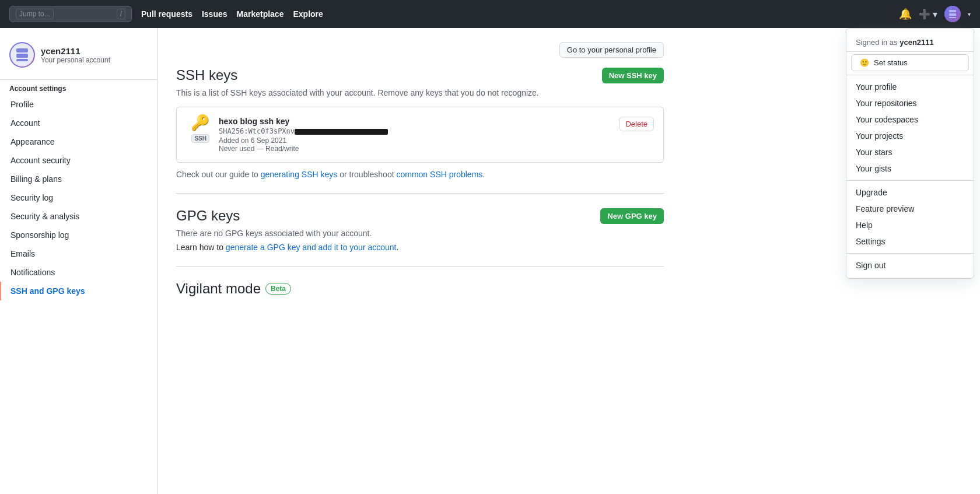 Image resolution: width=980 pixels, height=494 pixels. What do you see at coordinates (910, 136) in the screenshot?
I see `dropdown-your-projects: Your projects` at bounding box center [910, 136].